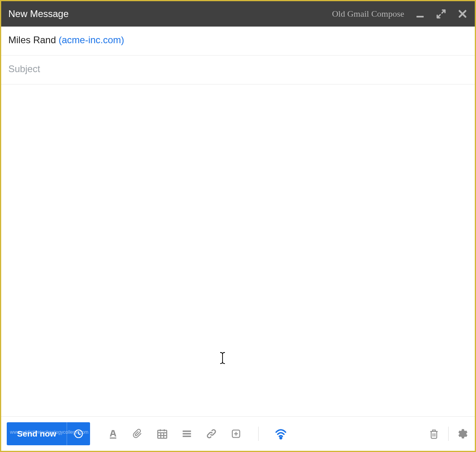 This screenshot has width=476, height=452. I want to click on compose-title: New Message, so click(38, 14).